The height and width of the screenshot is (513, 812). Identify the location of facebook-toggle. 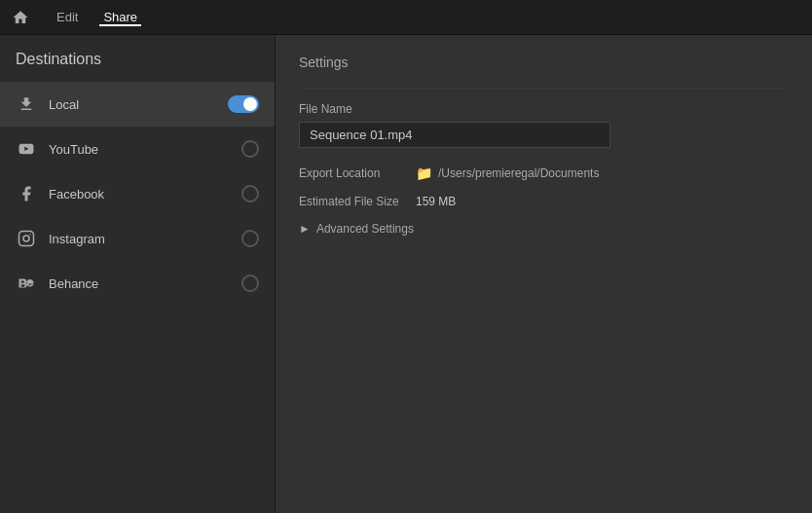
(250, 194).